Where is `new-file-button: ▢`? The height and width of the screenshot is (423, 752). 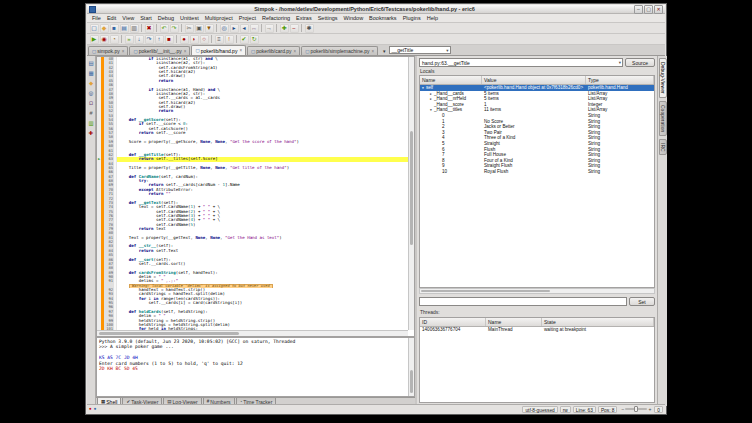 new-file-button: ▢ is located at coordinates (94, 28).